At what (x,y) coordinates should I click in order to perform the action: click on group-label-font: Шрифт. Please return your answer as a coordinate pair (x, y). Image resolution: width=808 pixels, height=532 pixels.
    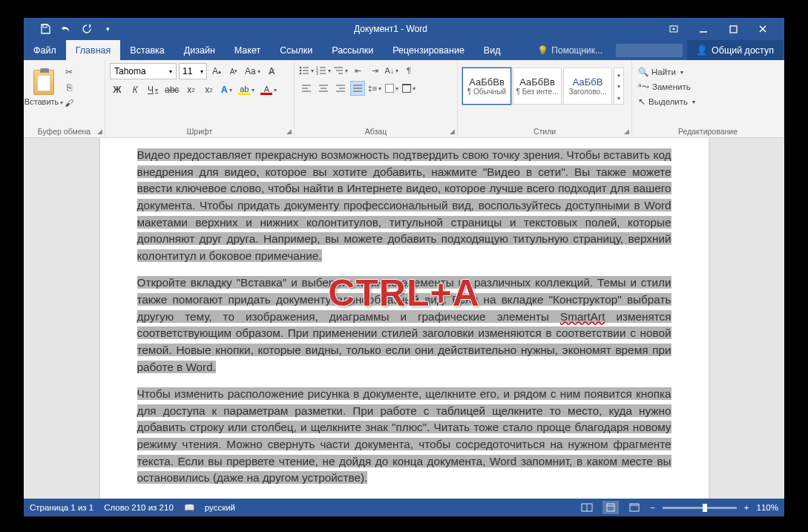
    Looking at the image, I should click on (200, 131).